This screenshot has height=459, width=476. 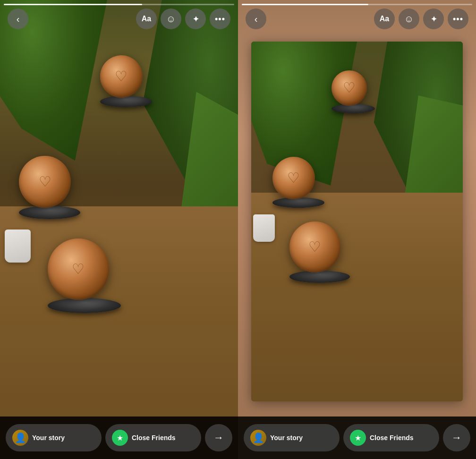 What do you see at coordinates (196, 19) in the screenshot?
I see `effects-button: ✦` at bounding box center [196, 19].